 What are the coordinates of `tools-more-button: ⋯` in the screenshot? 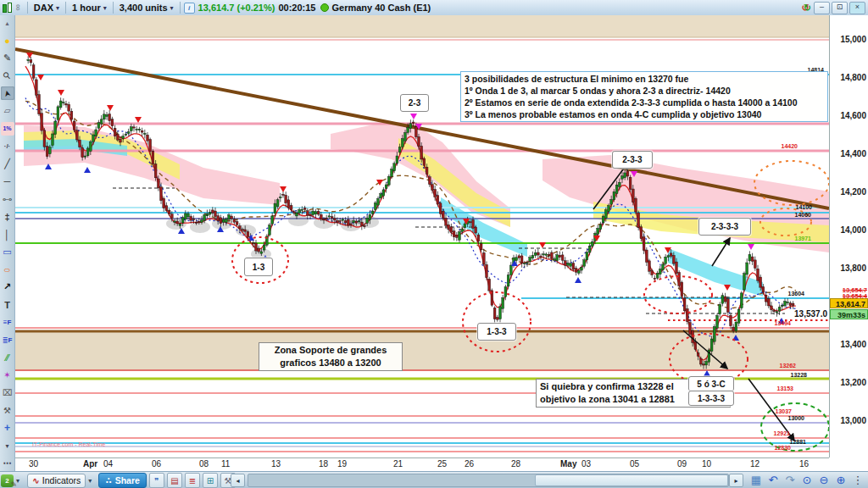 It's located at (8, 463).